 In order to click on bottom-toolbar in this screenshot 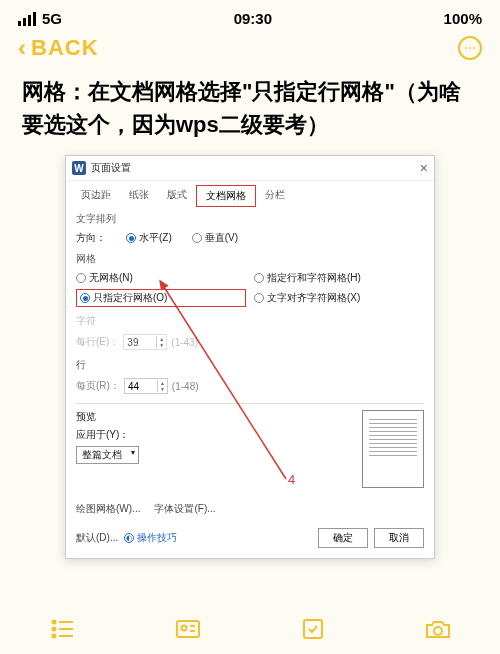, I will do `click(250, 630)`.